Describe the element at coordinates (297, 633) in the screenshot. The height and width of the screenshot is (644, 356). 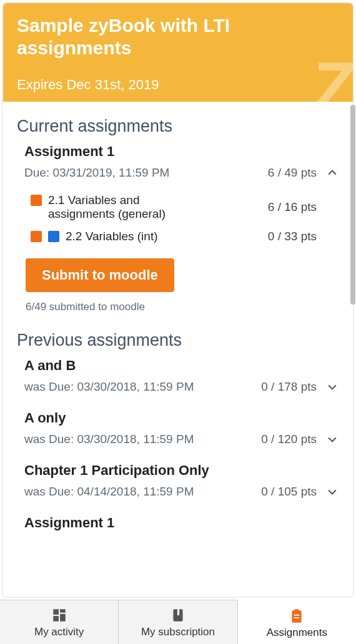
I see `tab-label: Assignments` at that location.